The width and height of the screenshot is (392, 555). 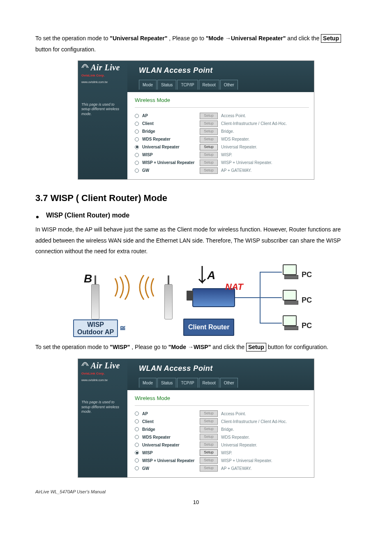 I want to click on mode-description: WISP., so click(x=227, y=155).